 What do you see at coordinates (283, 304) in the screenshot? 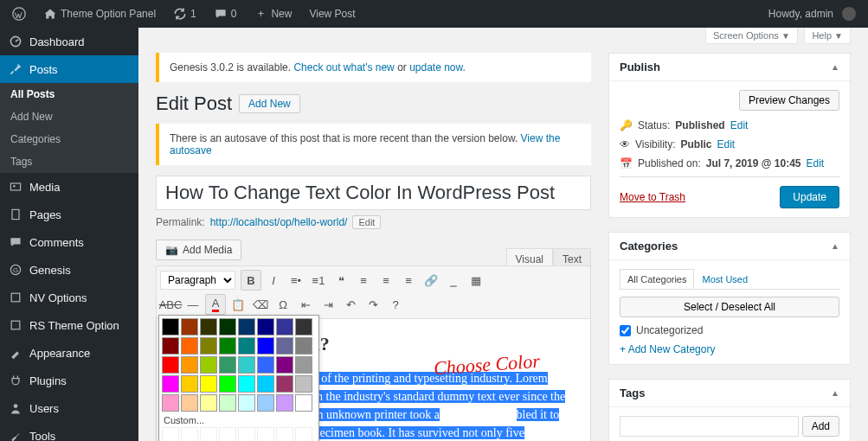
I see `special-char-button: Ω` at bounding box center [283, 304].